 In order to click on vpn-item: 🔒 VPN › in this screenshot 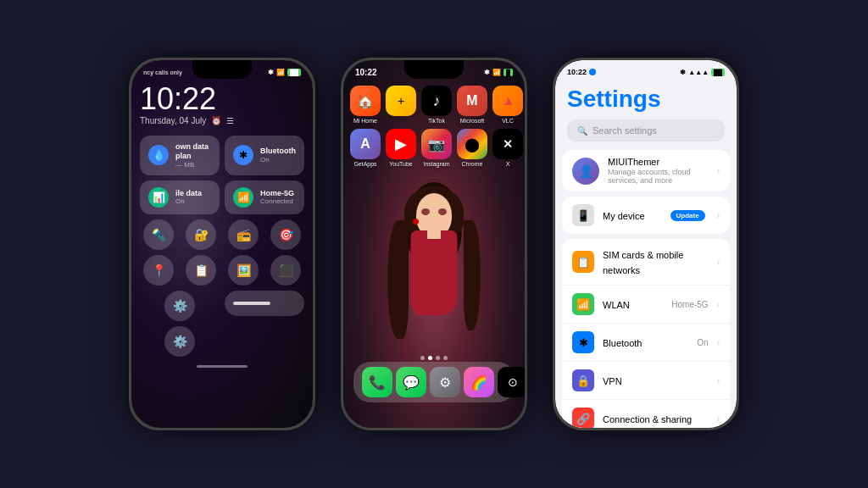, I will do `click(646, 381)`.